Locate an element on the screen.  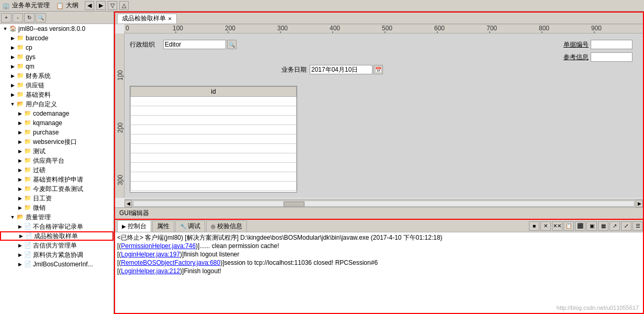
nav-btn-4: △ is located at coordinates (124, 5).